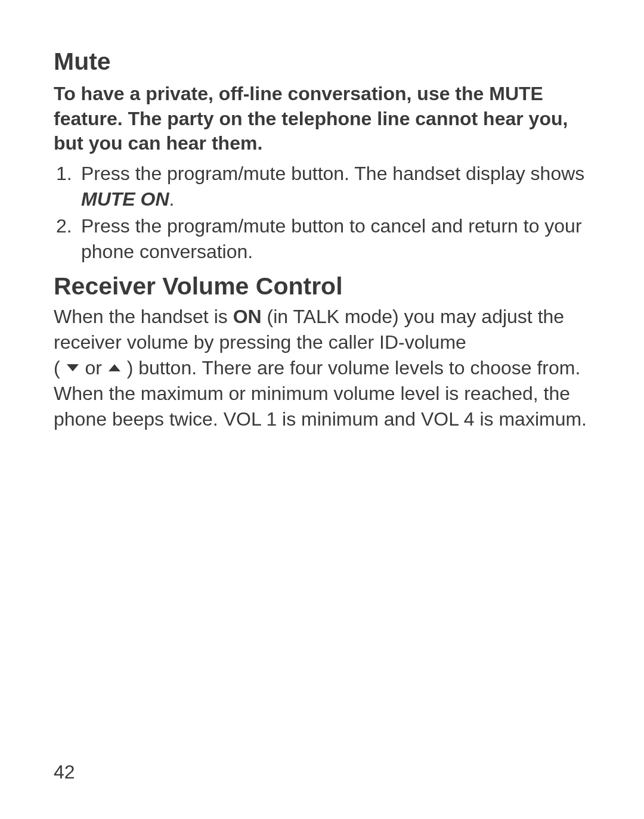 The width and height of the screenshot is (644, 819). What do you see at coordinates (73, 368) in the screenshot?
I see `triangle-down-icon` at bounding box center [73, 368].